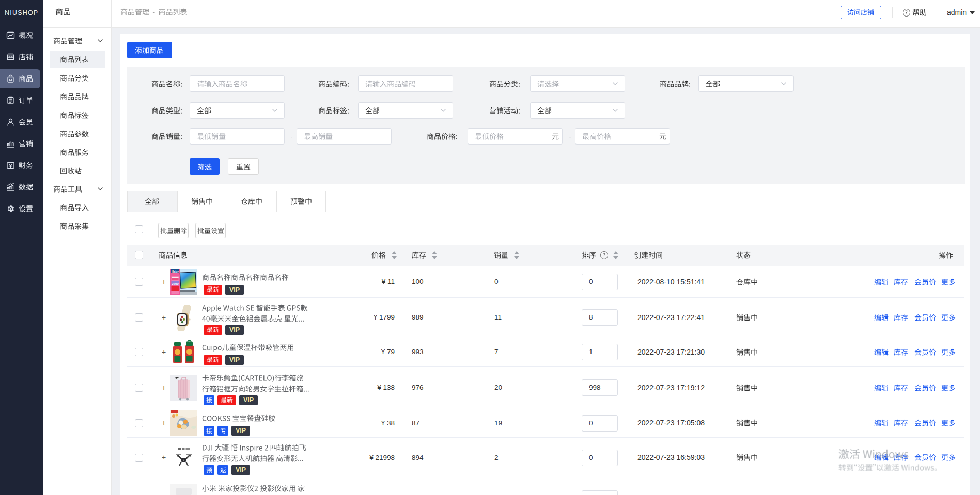 Image resolution: width=980 pixels, height=495 pixels. What do you see at coordinates (176, 272) in the screenshot?
I see `svg-text: Haier` at bounding box center [176, 272].